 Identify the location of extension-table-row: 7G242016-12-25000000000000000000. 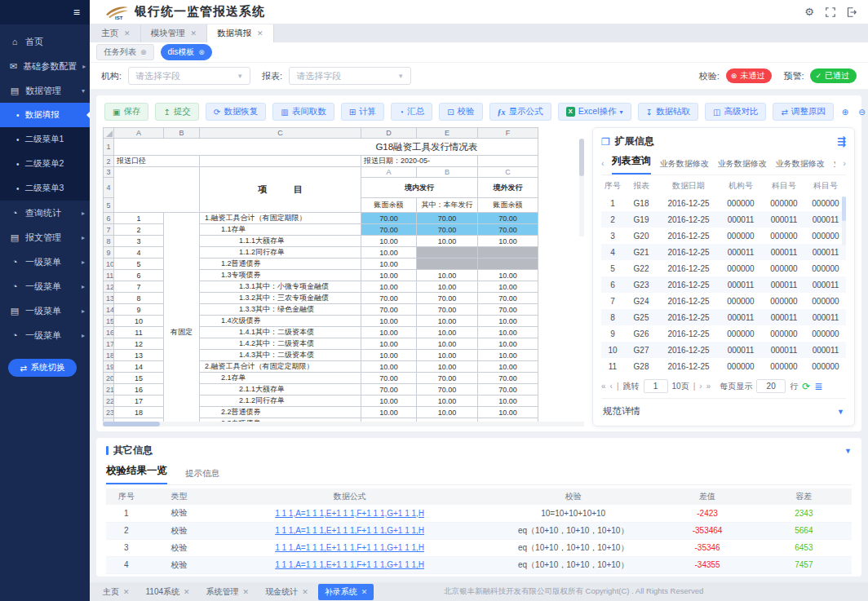
(724, 301).